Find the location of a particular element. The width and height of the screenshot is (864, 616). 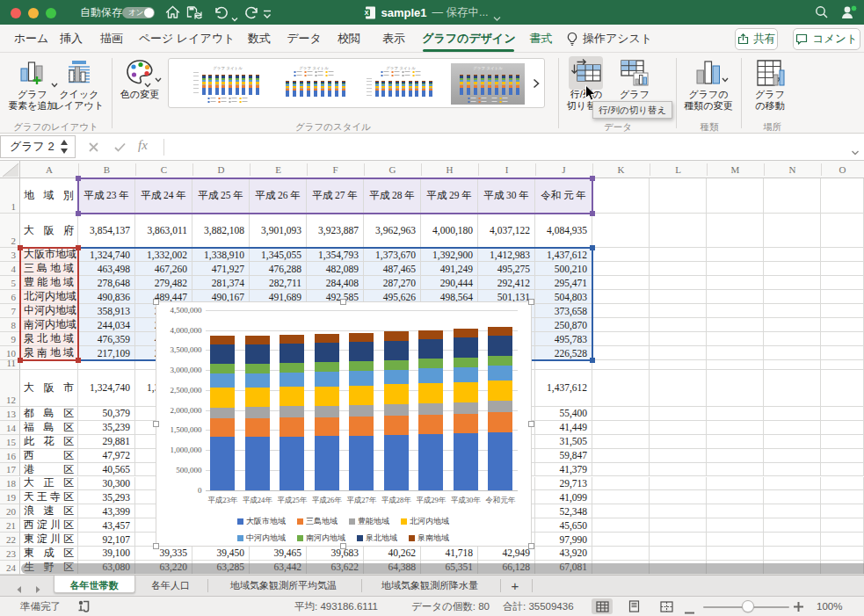

cell-F4: 482,089 is located at coordinates (336, 269).